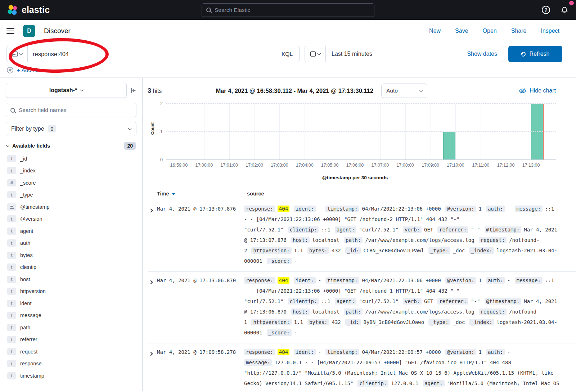 This screenshot has width=576, height=392. Describe the element at coordinates (71, 159) in the screenshot. I see `field-item-_id: t _id` at that location.